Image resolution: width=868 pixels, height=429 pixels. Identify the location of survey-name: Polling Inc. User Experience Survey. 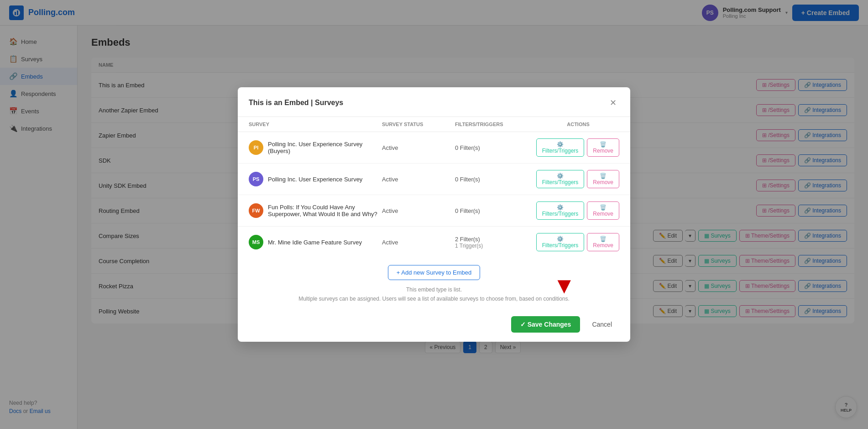
(315, 179).